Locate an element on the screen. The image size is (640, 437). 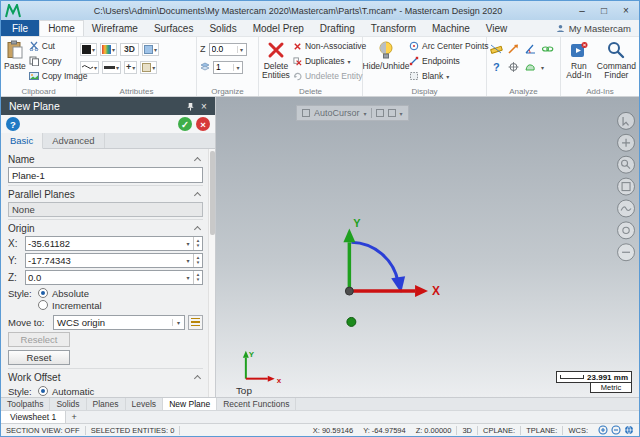
mode-toggle: 3D is located at coordinates (467, 430).